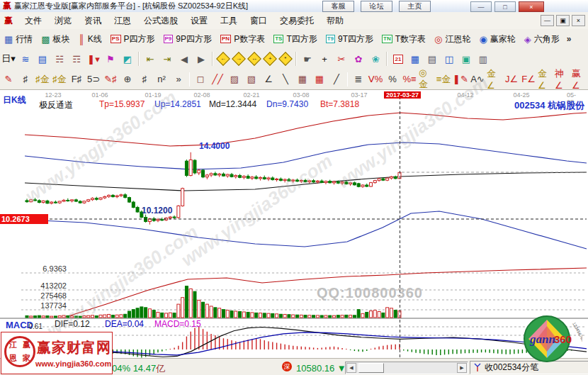  I want to click on next-bar-button: ▶, so click(201, 59).